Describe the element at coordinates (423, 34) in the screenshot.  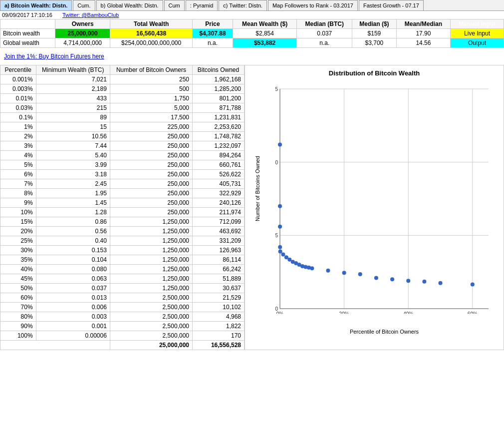
I see `bitcoin-mean-median: 17.90` at that location.